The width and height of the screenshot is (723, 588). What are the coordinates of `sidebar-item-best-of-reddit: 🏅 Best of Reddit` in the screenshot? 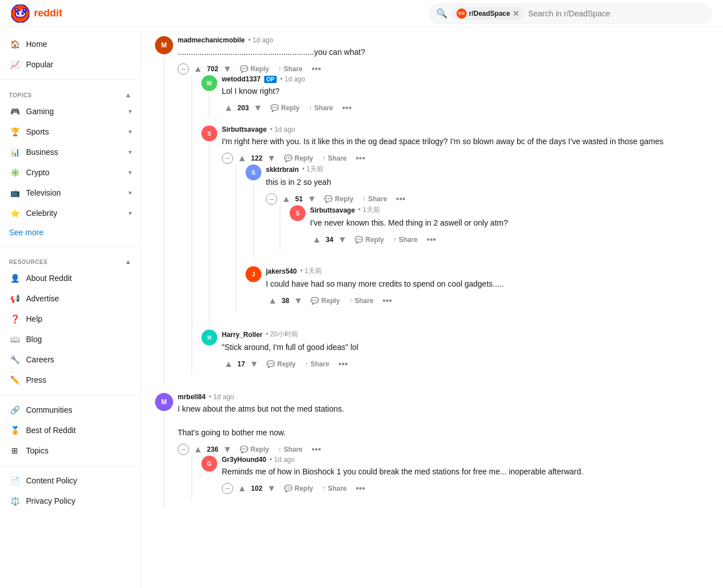 It's located at (70, 430).